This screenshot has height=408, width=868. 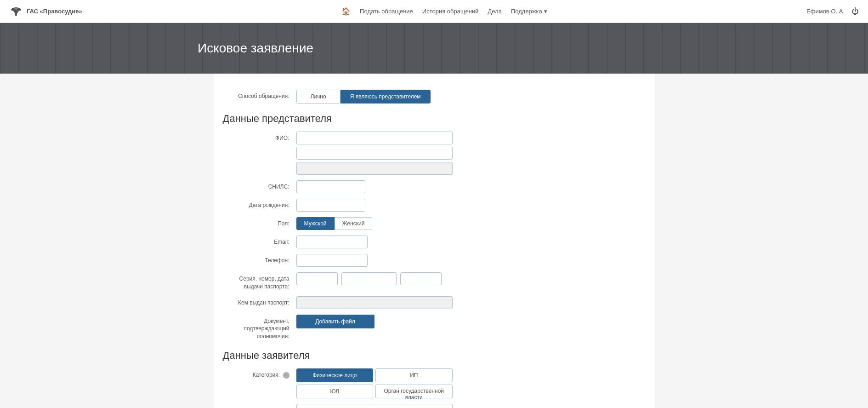 I want to click on passport-row: Серия, номер, дата выдачи паспорта:, so click(x=434, y=282).